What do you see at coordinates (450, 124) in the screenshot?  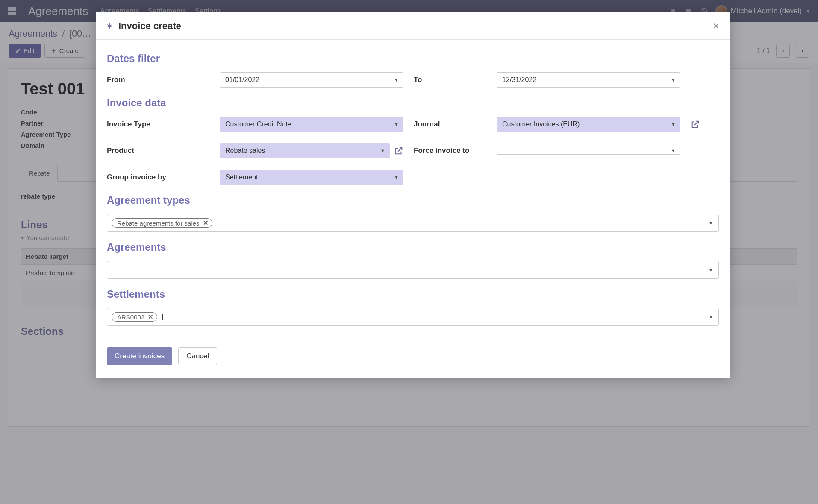 I see `label-journal: Journal` at bounding box center [450, 124].